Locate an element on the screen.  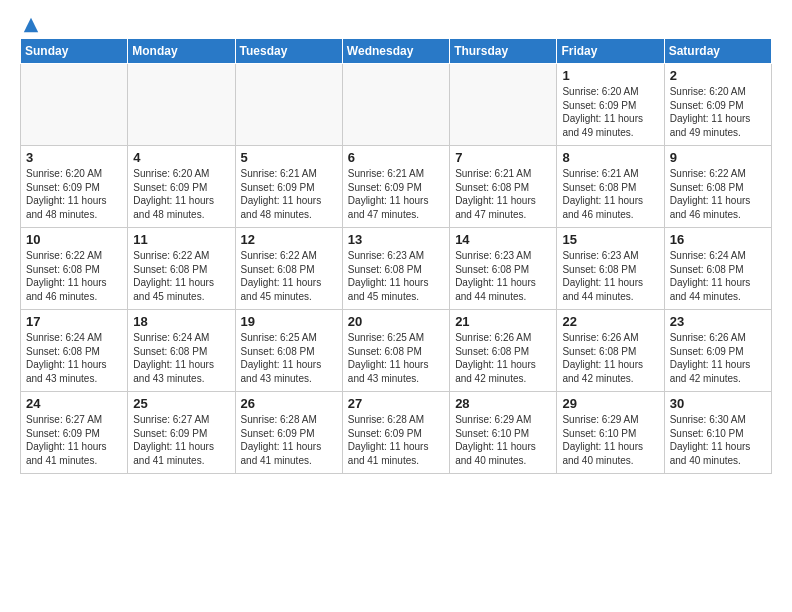
day-cell: 28Sunrise: 6:29 AM Sunset: 6:10 PM Dayli… is located at coordinates (504, 433).